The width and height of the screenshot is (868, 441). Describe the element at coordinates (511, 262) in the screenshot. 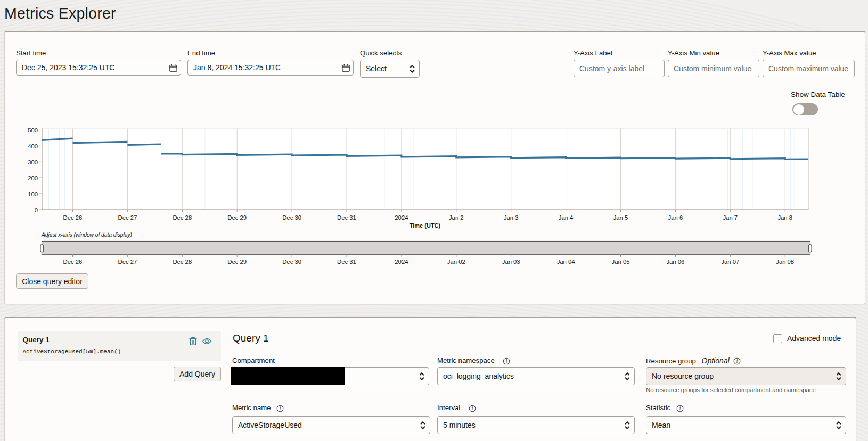

I see `svg-text: Jan 03` at that location.